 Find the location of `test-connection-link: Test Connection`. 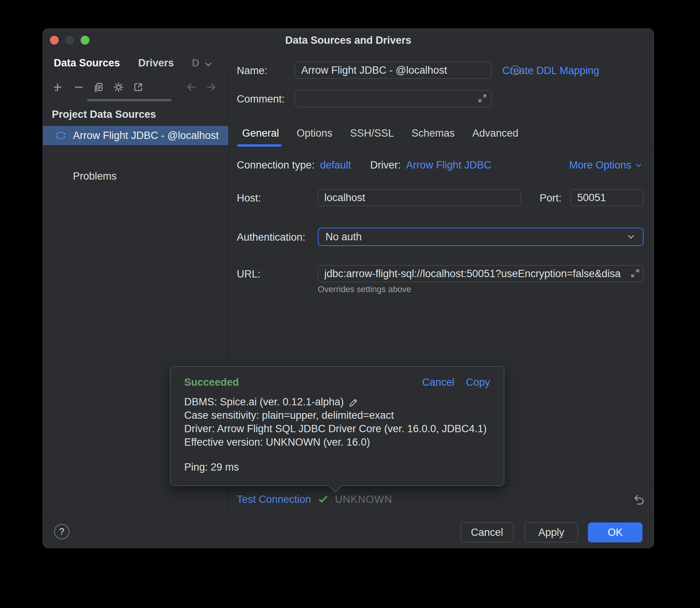

test-connection-link: Test Connection is located at coordinates (274, 500).